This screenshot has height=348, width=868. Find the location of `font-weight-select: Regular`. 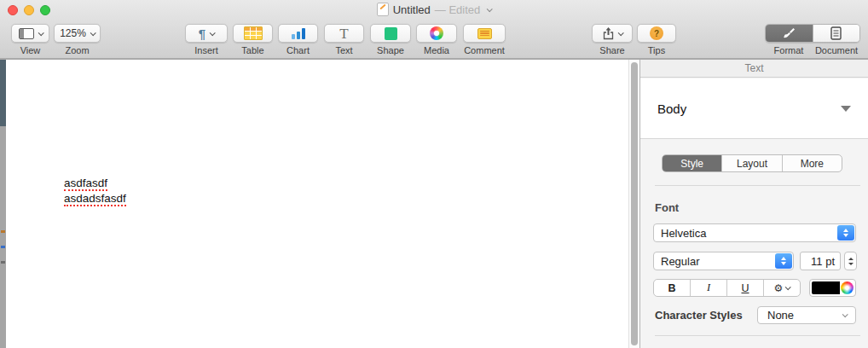

font-weight-select: Regular is located at coordinates (723, 261).